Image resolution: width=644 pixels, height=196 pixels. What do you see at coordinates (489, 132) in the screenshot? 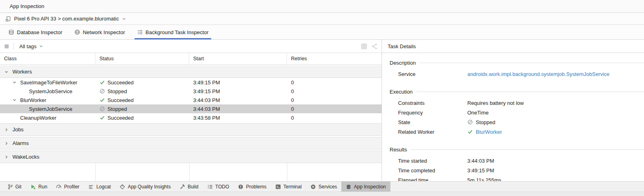
I see `related-worker-link: BlurWorker` at bounding box center [489, 132].